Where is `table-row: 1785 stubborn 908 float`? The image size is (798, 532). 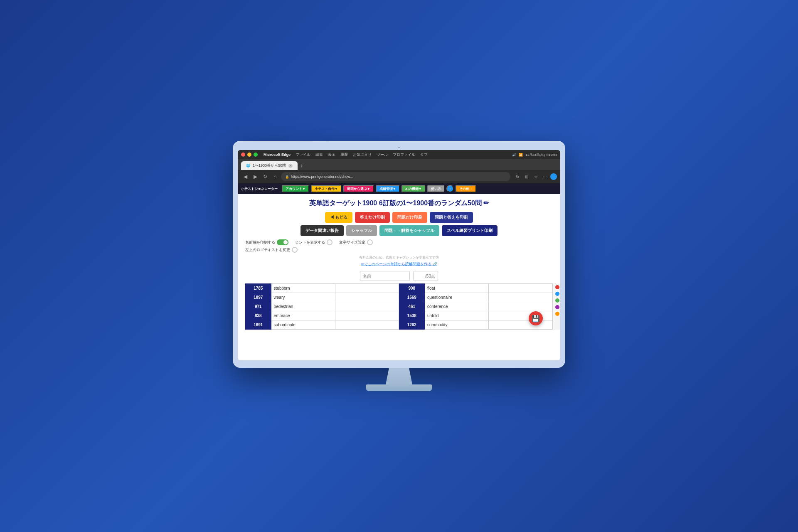
table-row: 1785 stubborn 908 float is located at coordinates (399, 288).